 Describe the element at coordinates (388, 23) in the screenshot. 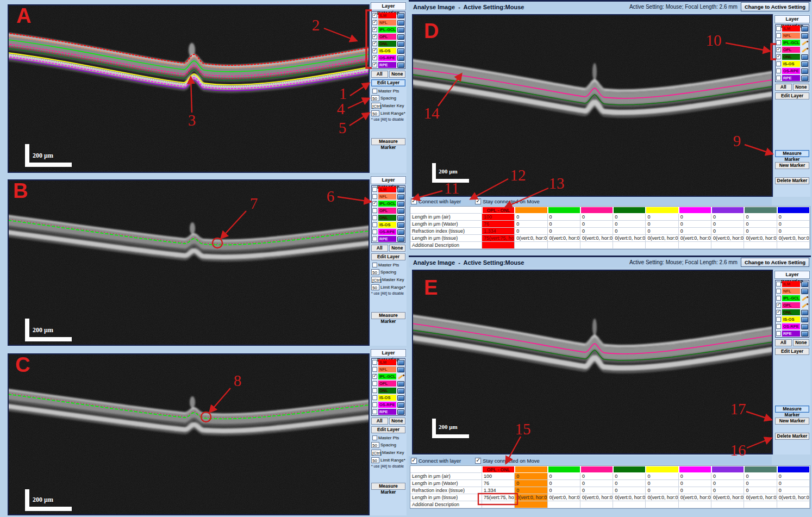

I see `layer-row: NFL` at that location.